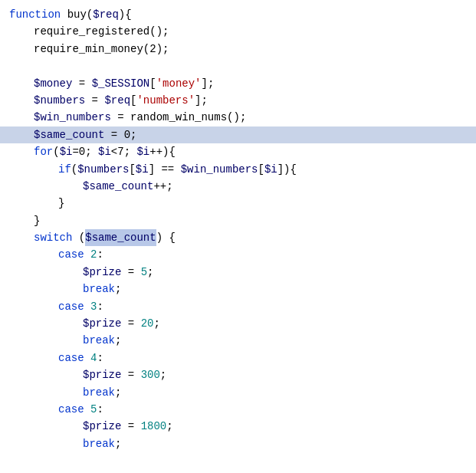  Describe the element at coordinates (35, 15) in the screenshot. I see `keyword-function: function` at that location.